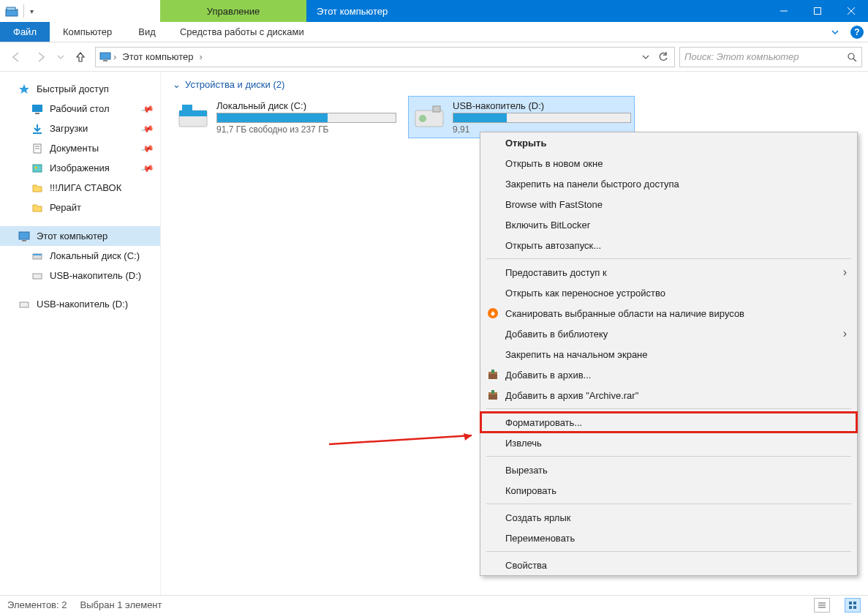 The image size is (868, 614). Describe the element at coordinates (668, 354) in the screenshot. I see `cm-pin-start: Закрепить на начальном экране` at that location.